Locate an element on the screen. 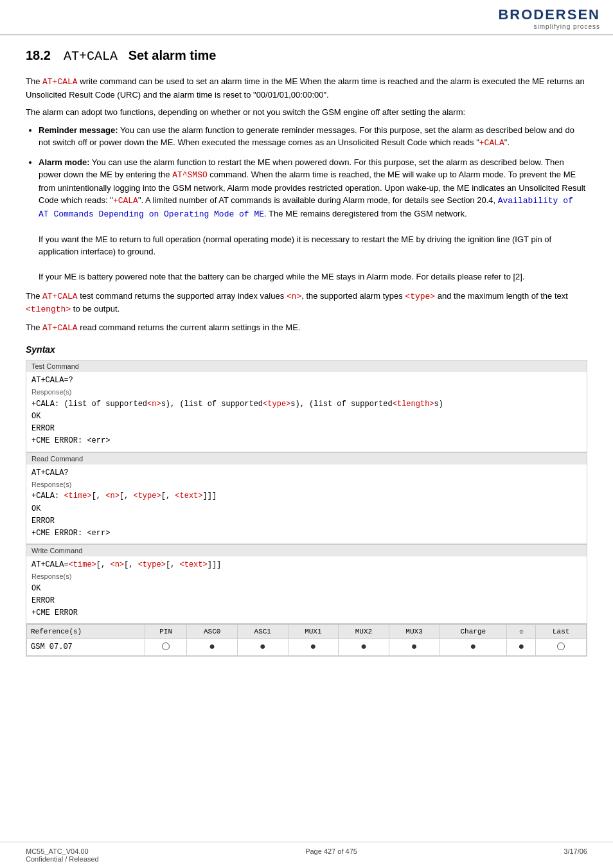 This screenshot has width=613, height=868. read-cmd-cme: +CME ERROR: <err> is located at coordinates (306, 533).